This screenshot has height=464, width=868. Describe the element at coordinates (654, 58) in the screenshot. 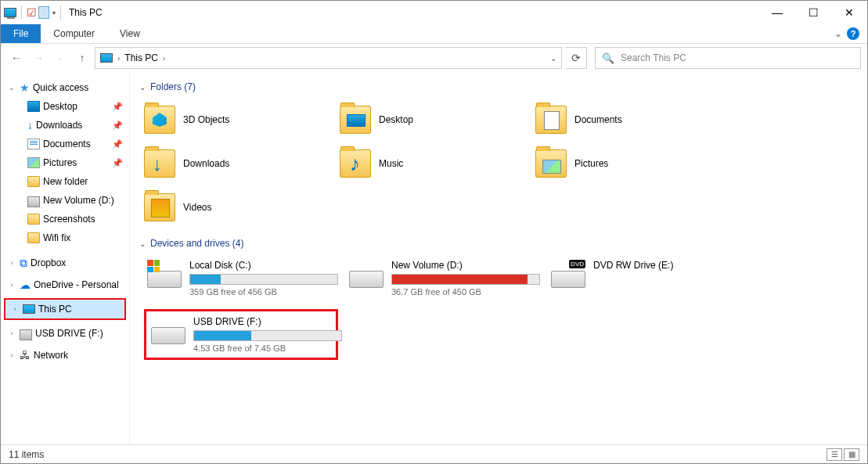

I see `search-placeholder: Search This PC` at that location.